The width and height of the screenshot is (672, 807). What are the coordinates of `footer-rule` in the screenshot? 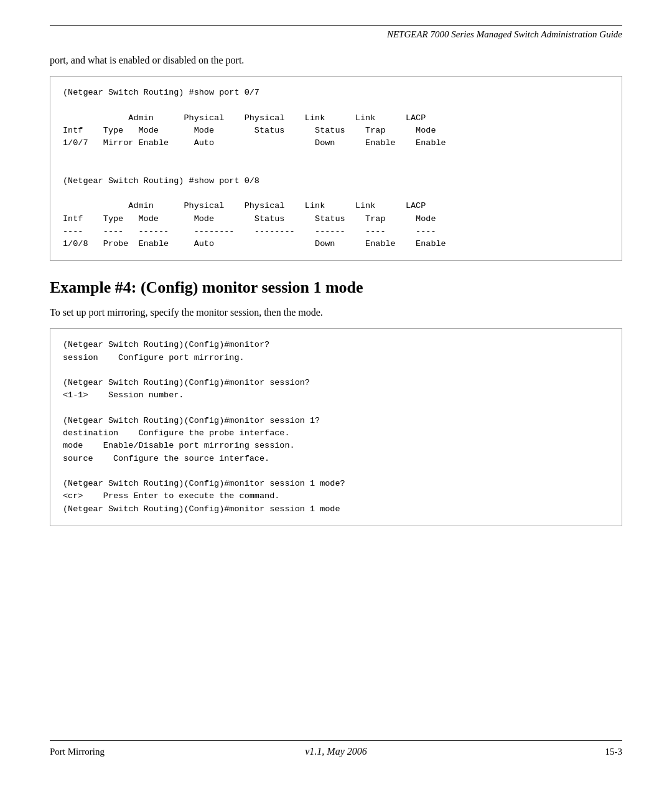 It's located at (336, 741).